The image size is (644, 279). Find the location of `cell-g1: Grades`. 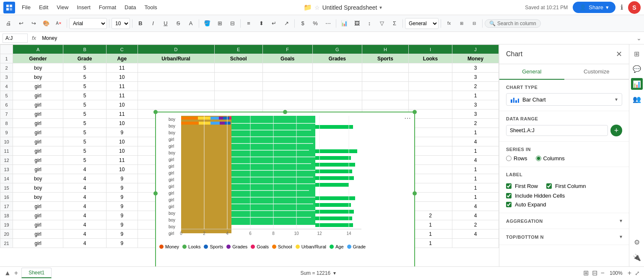

cell-g1: Grades is located at coordinates (337, 59).